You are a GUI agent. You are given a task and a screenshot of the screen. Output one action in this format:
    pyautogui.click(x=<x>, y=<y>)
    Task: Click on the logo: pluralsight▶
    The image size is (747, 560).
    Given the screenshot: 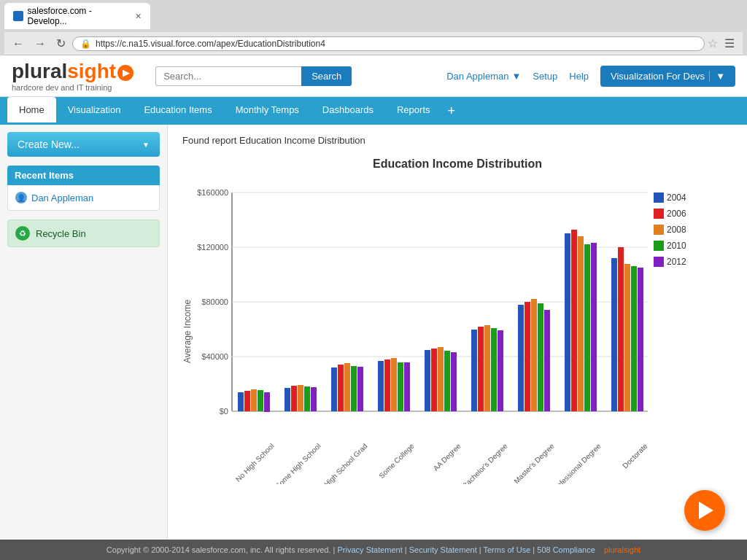 What is the action you would take?
    pyautogui.click(x=73, y=71)
    